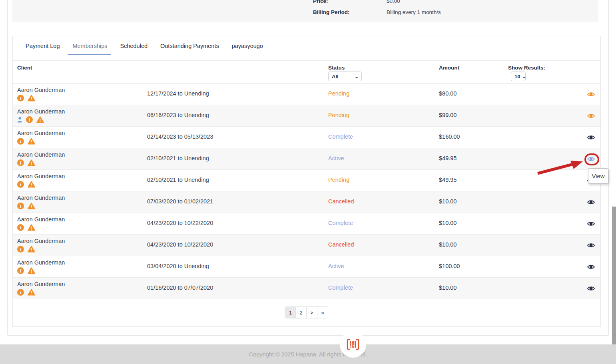  What do you see at coordinates (499, 116) in the screenshot?
I see `amount-value: $99.00` at bounding box center [499, 116].